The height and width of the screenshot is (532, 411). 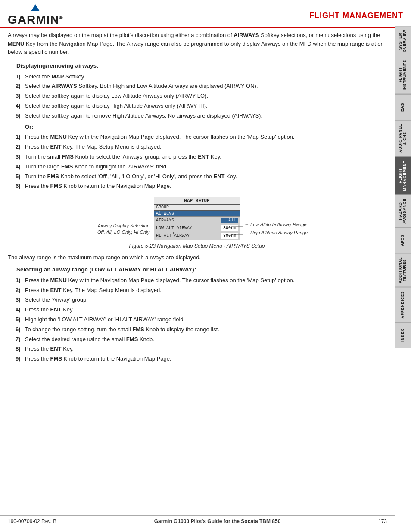 I want to click on list-item: 2) Select the AIRWAYS Softkey. Both High…, so click(x=206, y=86).